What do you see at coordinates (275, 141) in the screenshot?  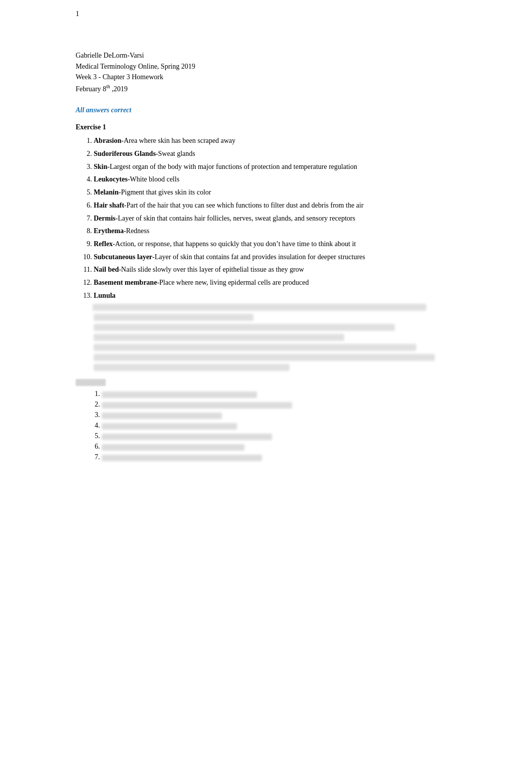 I see `list-item: Abrasion-Area where skin has been scrape…` at bounding box center [275, 141].